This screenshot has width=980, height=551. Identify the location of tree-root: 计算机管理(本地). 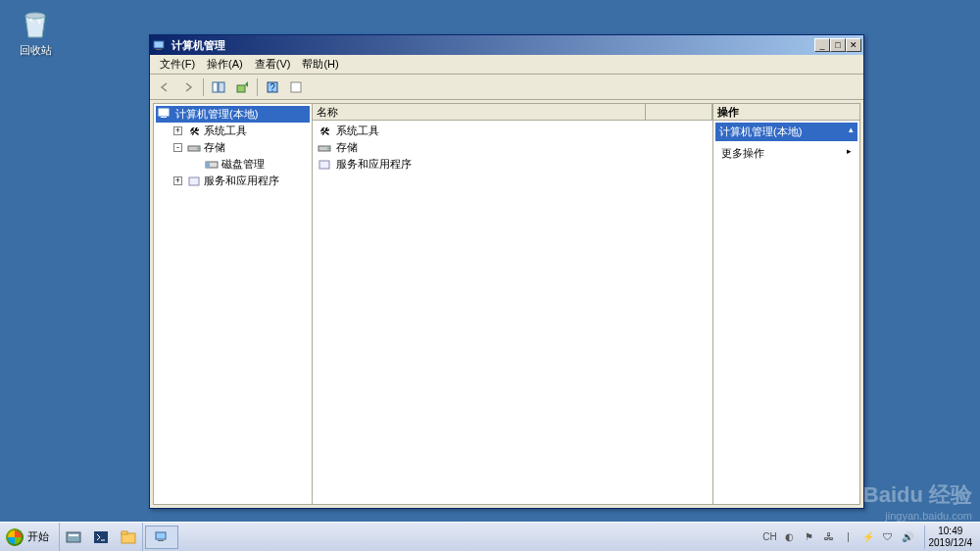
(233, 114).